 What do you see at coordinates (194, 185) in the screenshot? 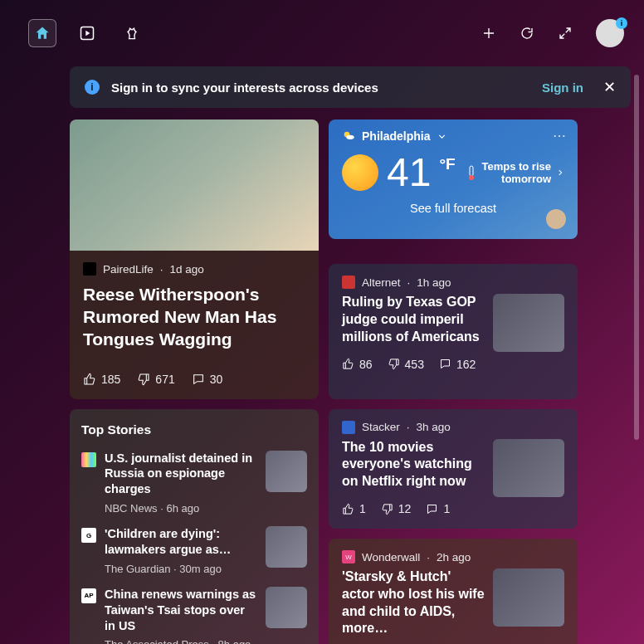
I see `hero-image` at bounding box center [194, 185].